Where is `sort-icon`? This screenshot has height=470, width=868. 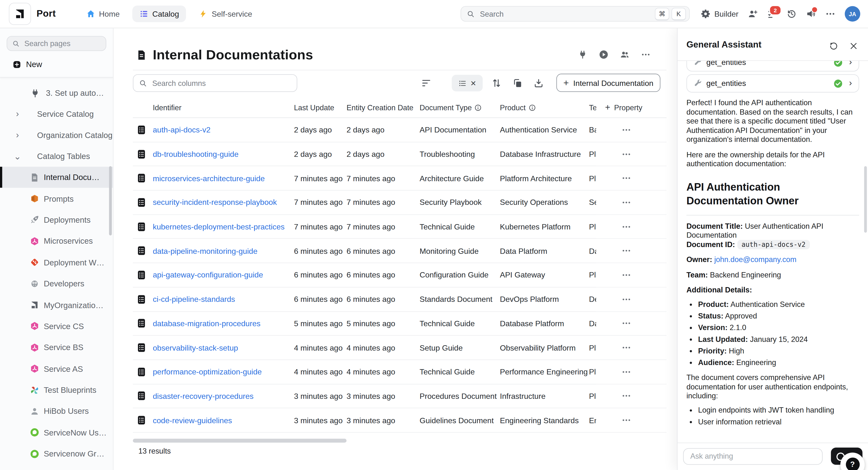
sort-icon is located at coordinates (497, 83).